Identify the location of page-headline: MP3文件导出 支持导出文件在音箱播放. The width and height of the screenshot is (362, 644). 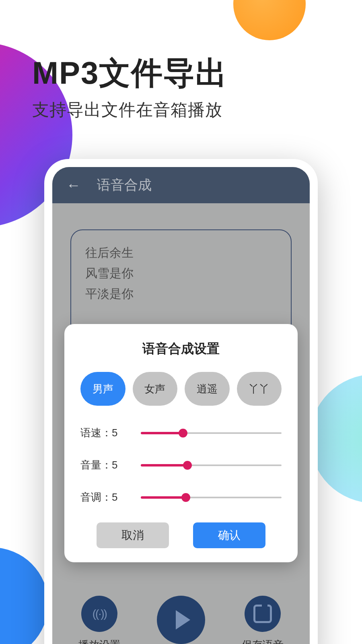
(130, 87).